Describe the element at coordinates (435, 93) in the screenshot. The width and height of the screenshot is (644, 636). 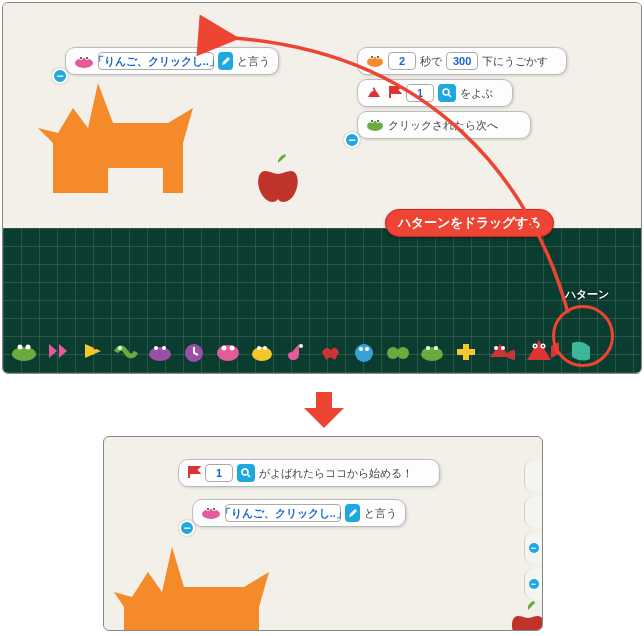
I see `block-call: 1 をよぶ` at that location.